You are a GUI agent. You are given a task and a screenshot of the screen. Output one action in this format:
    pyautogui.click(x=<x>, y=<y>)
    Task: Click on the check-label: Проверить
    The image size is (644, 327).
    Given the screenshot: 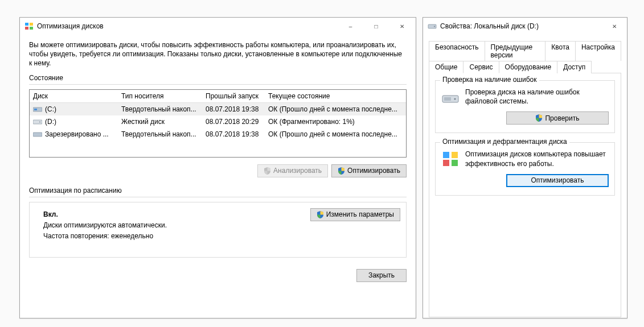 What is the action you would take?
    pyautogui.click(x=562, y=118)
    